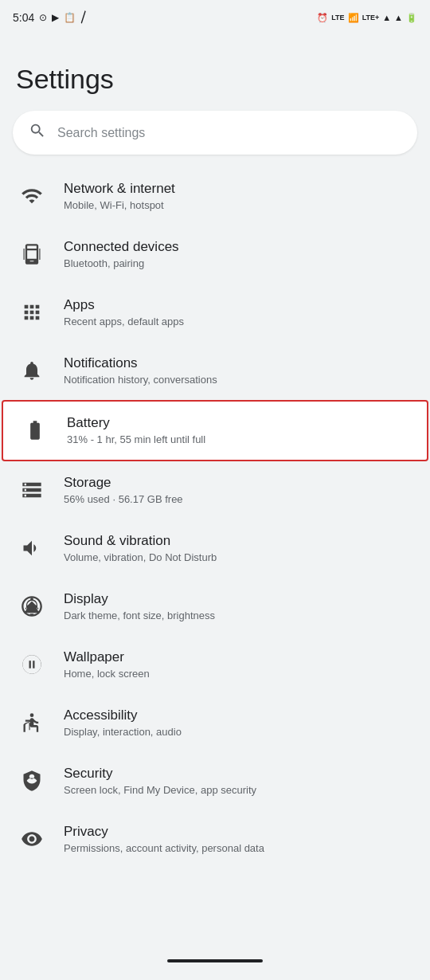  What do you see at coordinates (215, 723) in the screenshot?
I see `settings-item-accessibility: Accessibility Display, interaction, audi…` at bounding box center [215, 723].